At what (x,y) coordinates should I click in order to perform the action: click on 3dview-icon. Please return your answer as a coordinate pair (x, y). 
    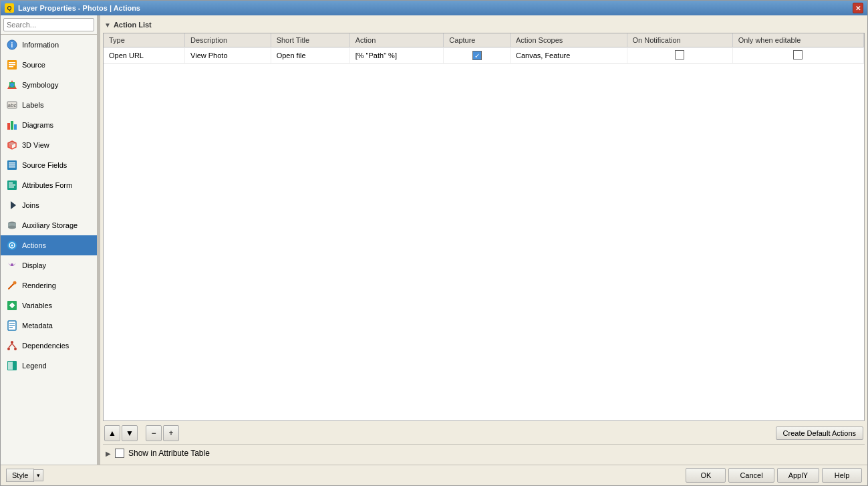
    Looking at the image, I should click on (12, 145).